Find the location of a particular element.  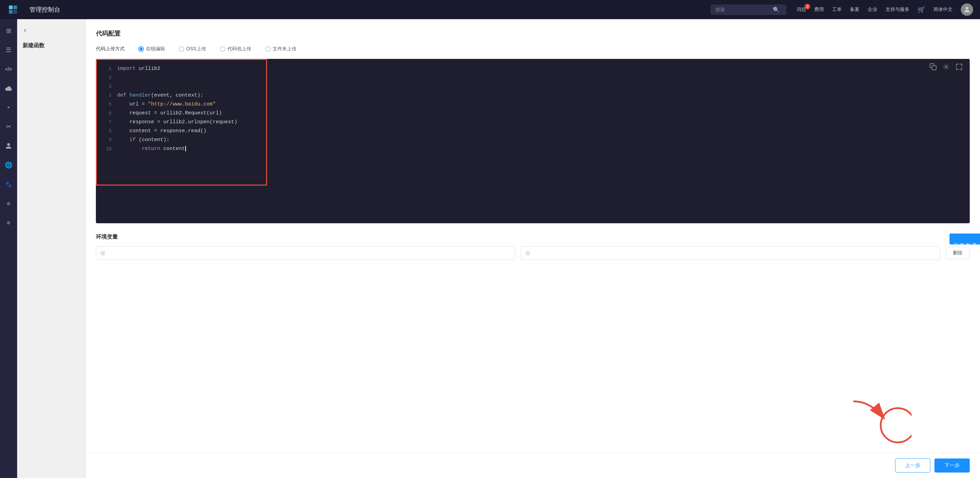

env-value-input is located at coordinates (730, 253).